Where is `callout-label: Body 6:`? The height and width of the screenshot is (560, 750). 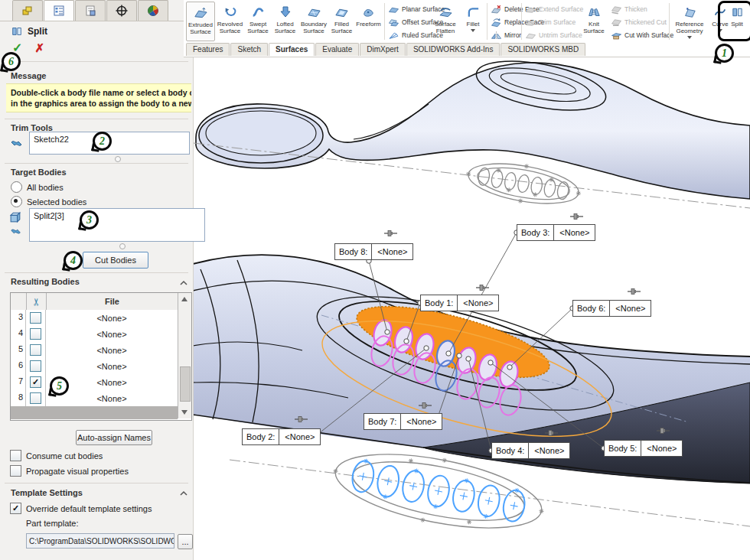
callout-label: Body 6: is located at coordinates (592, 308).